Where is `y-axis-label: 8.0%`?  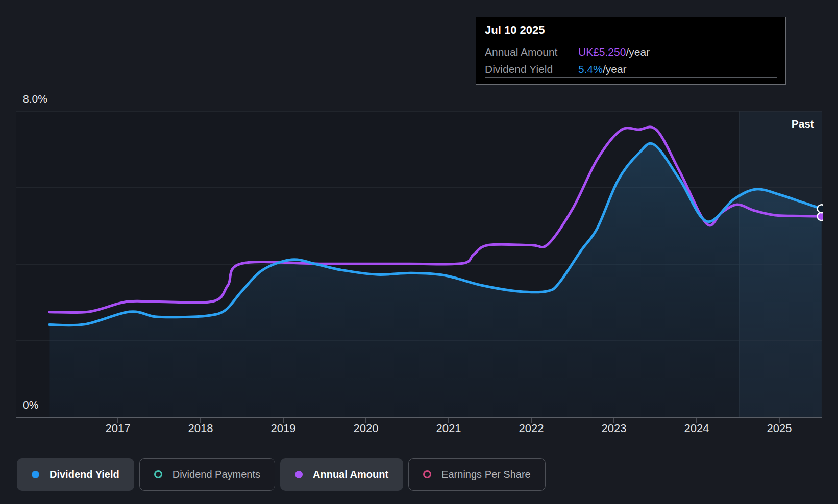 y-axis-label: 8.0% is located at coordinates (35, 99).